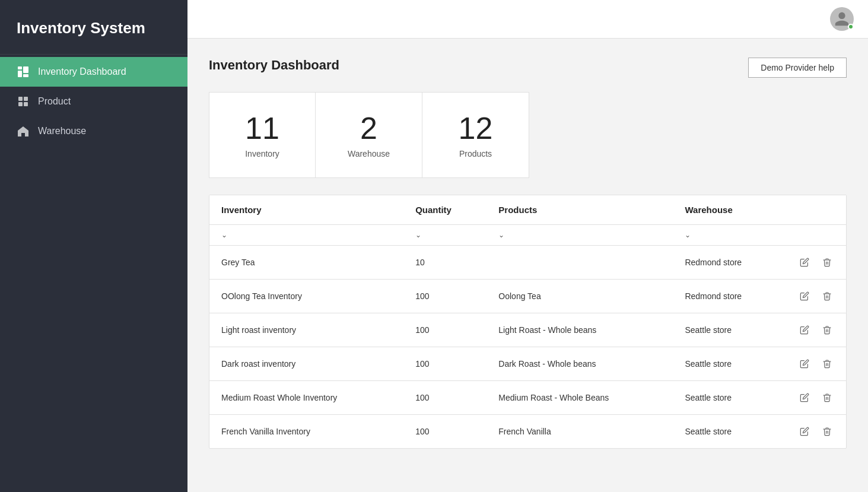 The height and width of the screenshot is (492, 868). What do you see at coordinates (851, 27) in the screenshot?
I see `avatar-status-indicator` at bounding box center [851, 27].